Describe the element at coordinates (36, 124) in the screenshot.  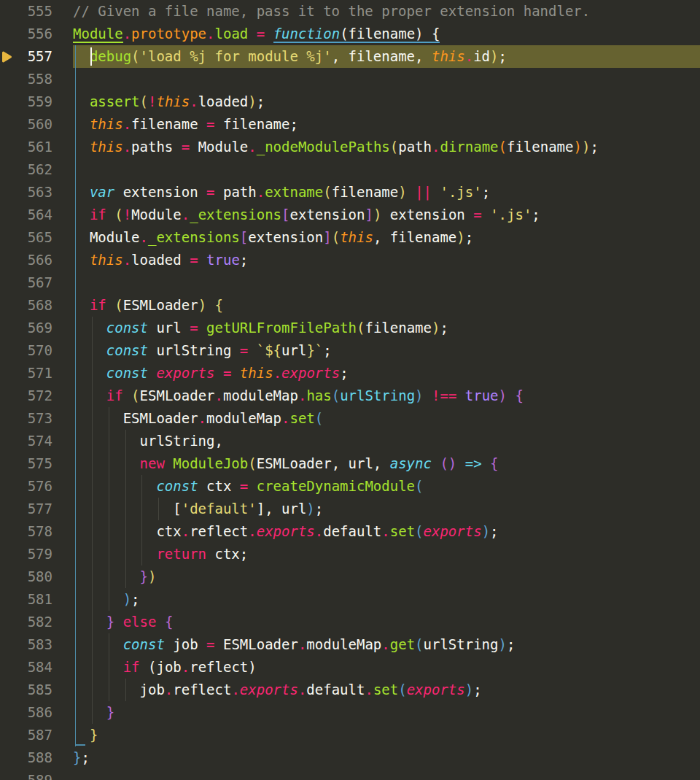
I see `gutter-cell: 560` at that location.